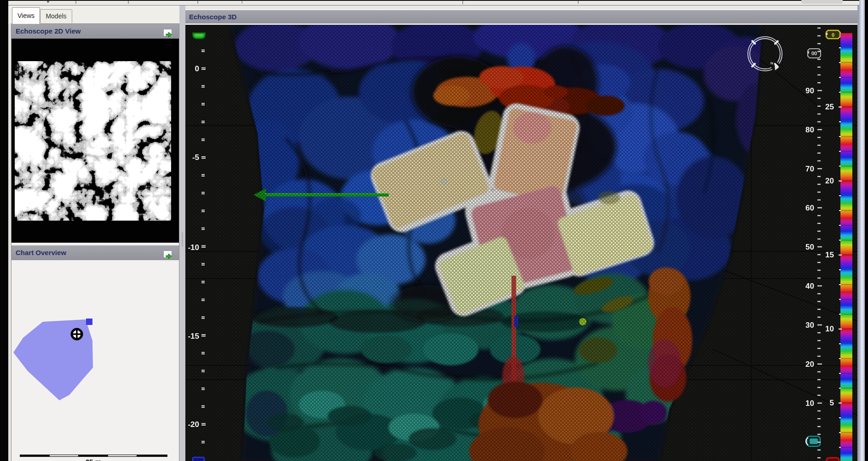 This screenshot has height=461, width=868. Describe the element at coordinates (814, 53) in the screenshot. I see `svg-text: 00` at that location.